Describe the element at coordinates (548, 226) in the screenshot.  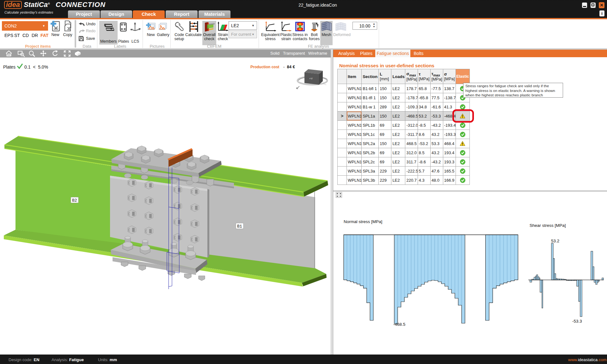
I see `svg-text: Shear stress [MPa]` at that location.